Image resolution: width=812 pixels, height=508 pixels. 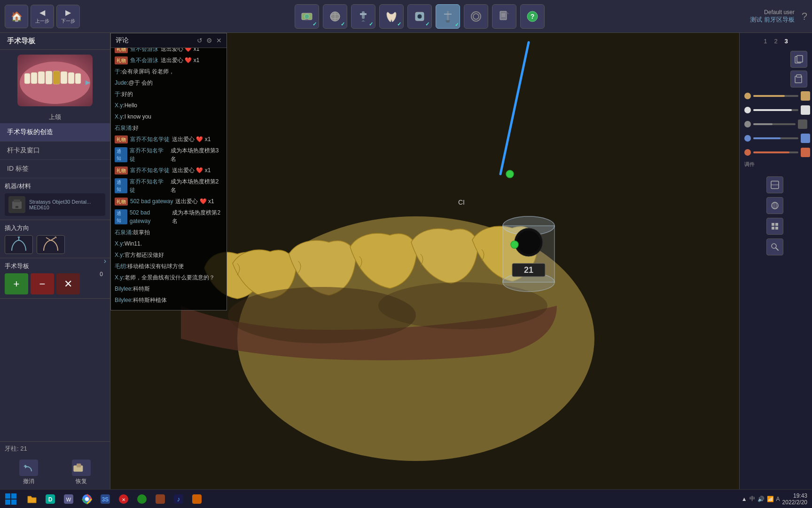 What do you see at coordinates (87, 499) in the screenshot?
I see `taskbar-app-chrome` at bounding box center [87, 499].